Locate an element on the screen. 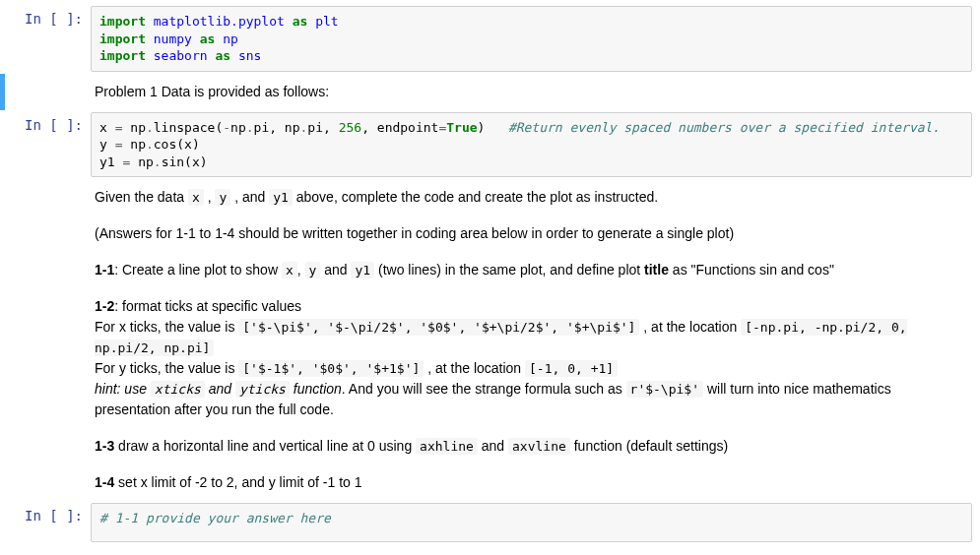 The width and height of the screenshot is (980, 555). code-literal: r'$-\pi$' is located at coordinates (665, 390).